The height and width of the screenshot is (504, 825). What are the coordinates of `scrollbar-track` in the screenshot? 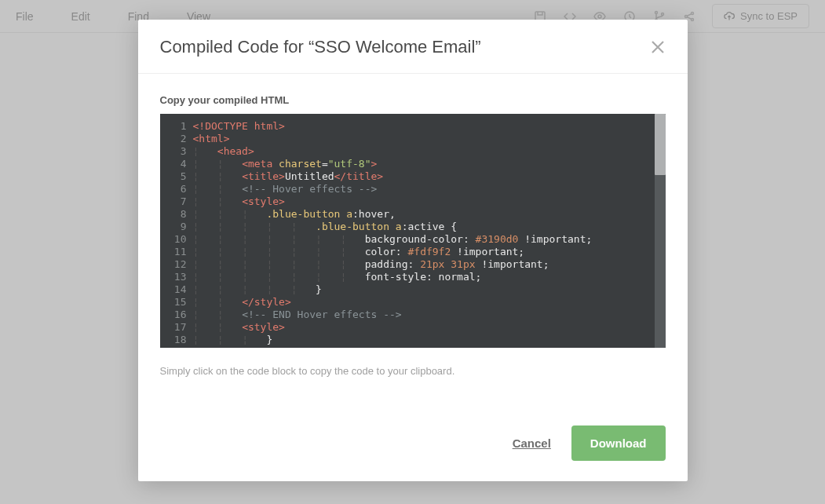 It's located at (660, 231).